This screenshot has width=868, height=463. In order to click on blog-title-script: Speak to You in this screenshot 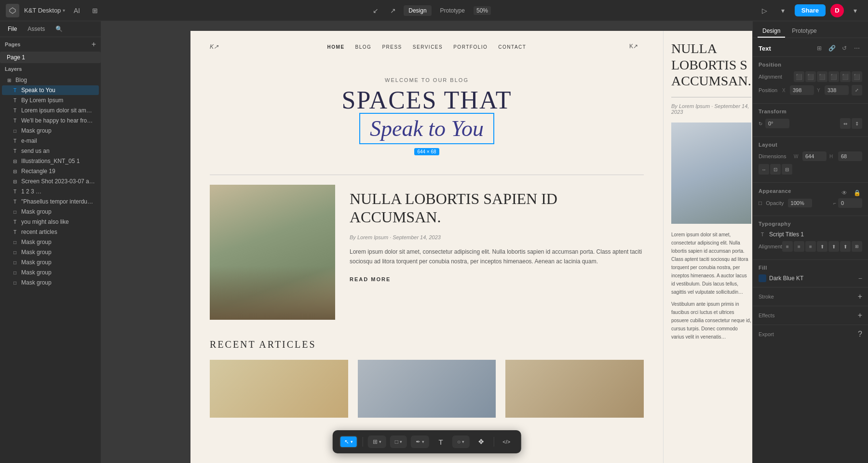, I will do `click(427, 128)`.